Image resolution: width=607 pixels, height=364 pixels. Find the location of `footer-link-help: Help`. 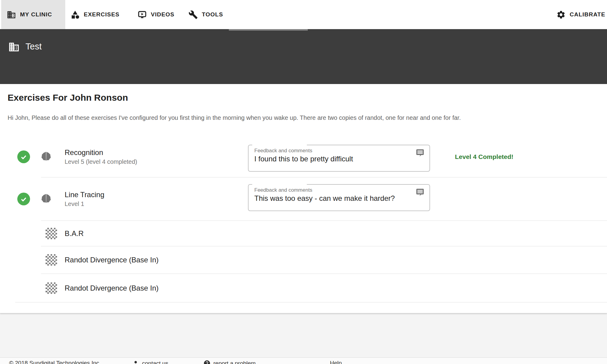

footer-link-help: Help is located at coordinates (336, 362).